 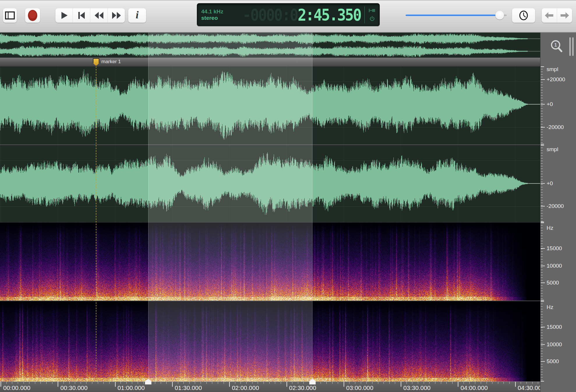 What do you see at coordinates (556, 45) in the screenshot?
I see `zoom-level-text: 1` at bounding box center [556, 45].